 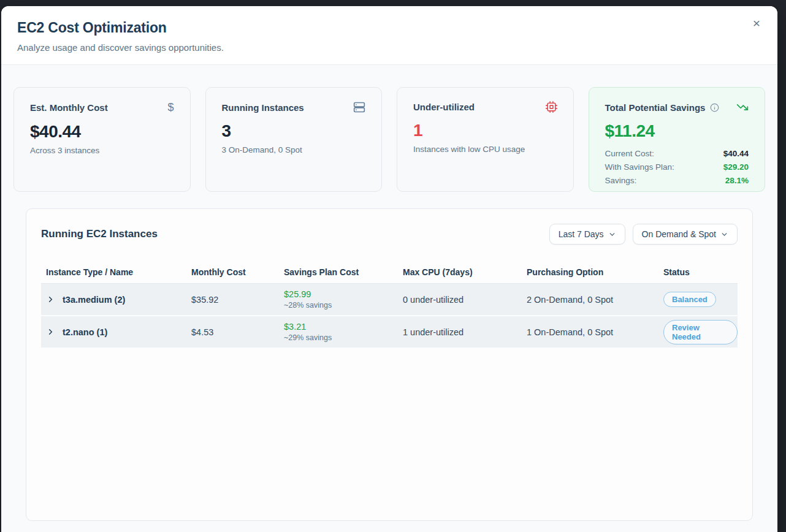 What do you see at coordinates (460, 272) in the screenshot?
I see `column-header-max-cpu: Max CPU (7days)` at bounding box center [460, 272].